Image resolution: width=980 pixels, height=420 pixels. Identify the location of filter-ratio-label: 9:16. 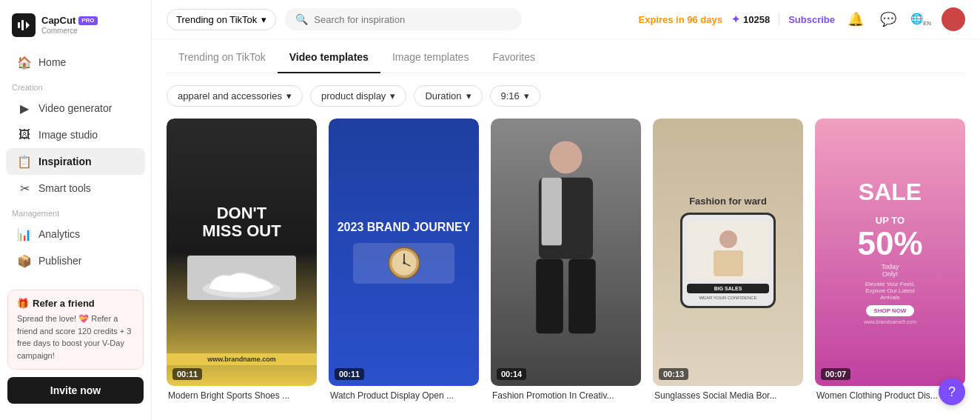
(511, 96).